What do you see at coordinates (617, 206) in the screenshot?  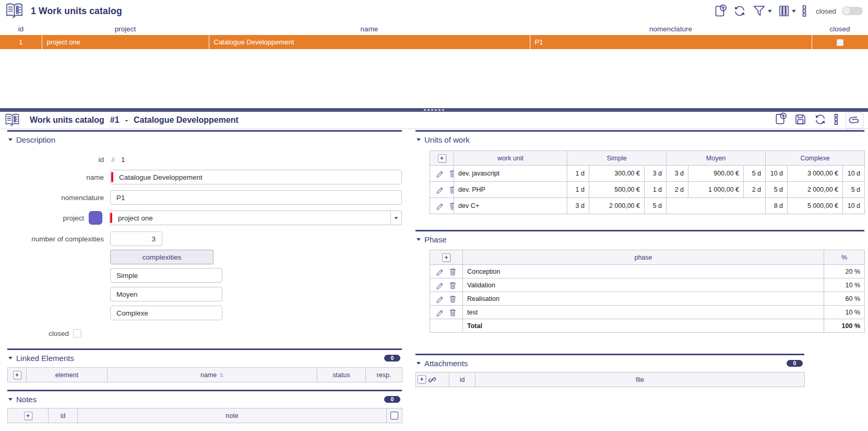 I see `simple-price: 2 000,00 €` at bounding box center [617, 206].